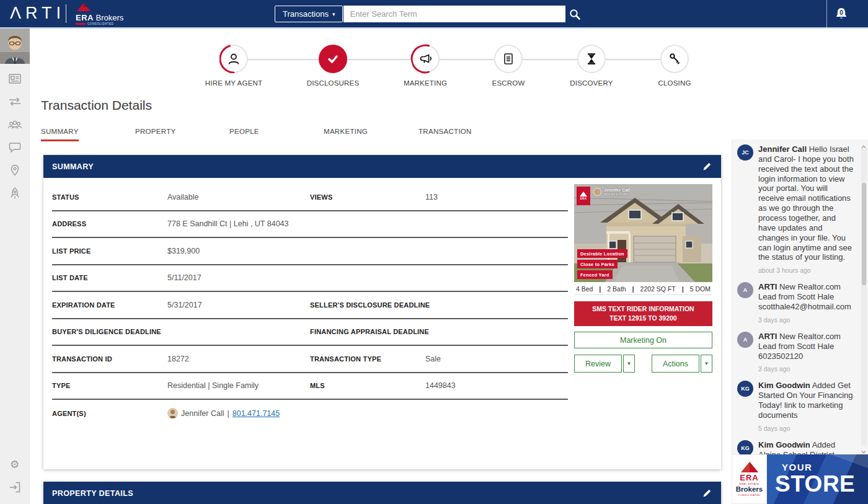  I want to click on era-consolidated: CONSOLIDATED, so click(100, 24).